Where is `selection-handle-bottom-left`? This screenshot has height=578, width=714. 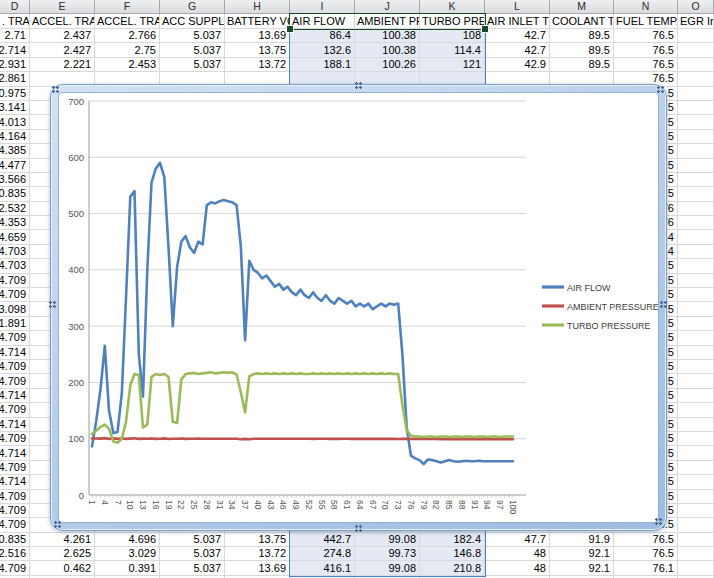 selection-handle-bottom-left is located at coordinates (58, 524).